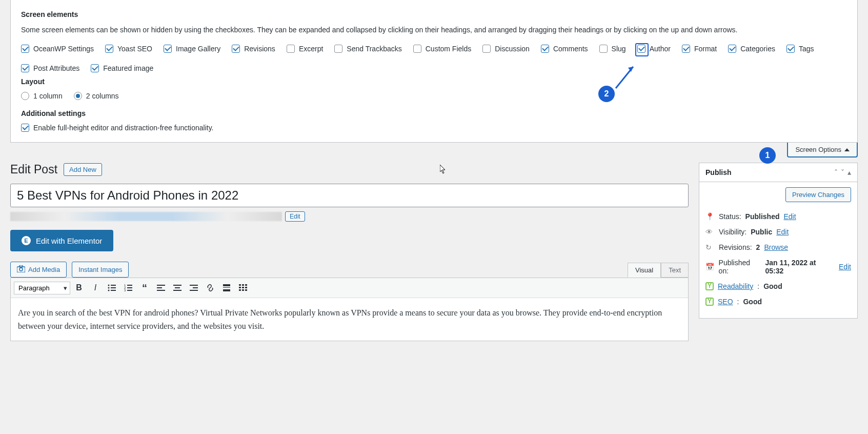 The image size is (868, 434). Describe the element at coordinates (177, 288) in the screenshot. I see `align-center-button` at that location.